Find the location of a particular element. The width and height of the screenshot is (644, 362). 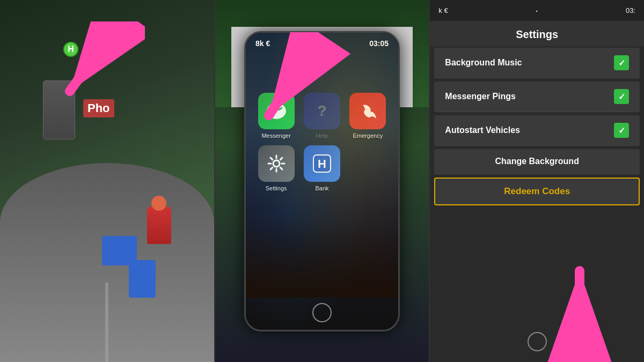

p3-home-button is located at coordinates (537, 342).